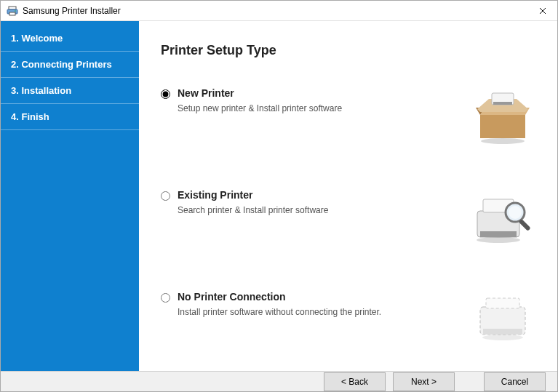  What do you see at coordinates (503, 116) in the screenshot?
I see `new-printer-box-icon` at bounding box center [503, 116].